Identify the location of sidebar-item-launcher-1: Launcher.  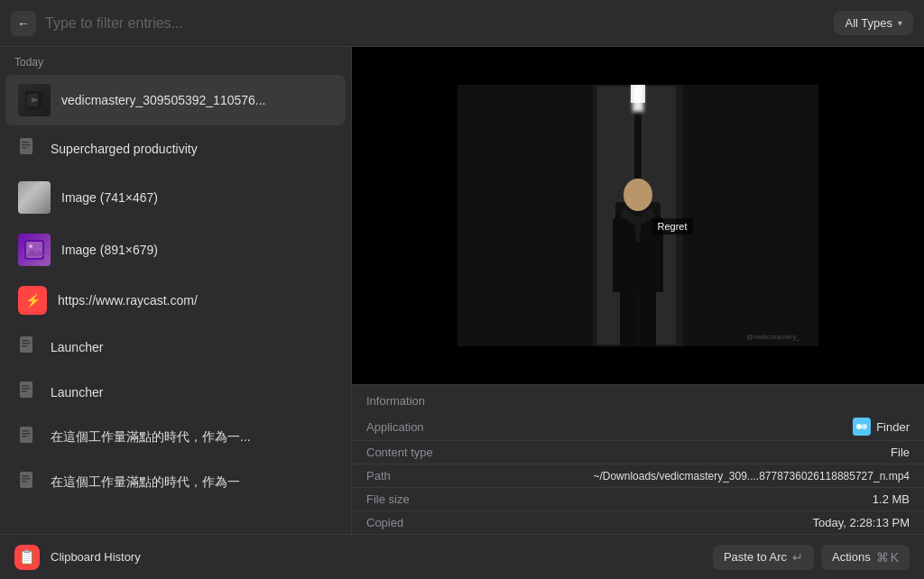
(175, 347).